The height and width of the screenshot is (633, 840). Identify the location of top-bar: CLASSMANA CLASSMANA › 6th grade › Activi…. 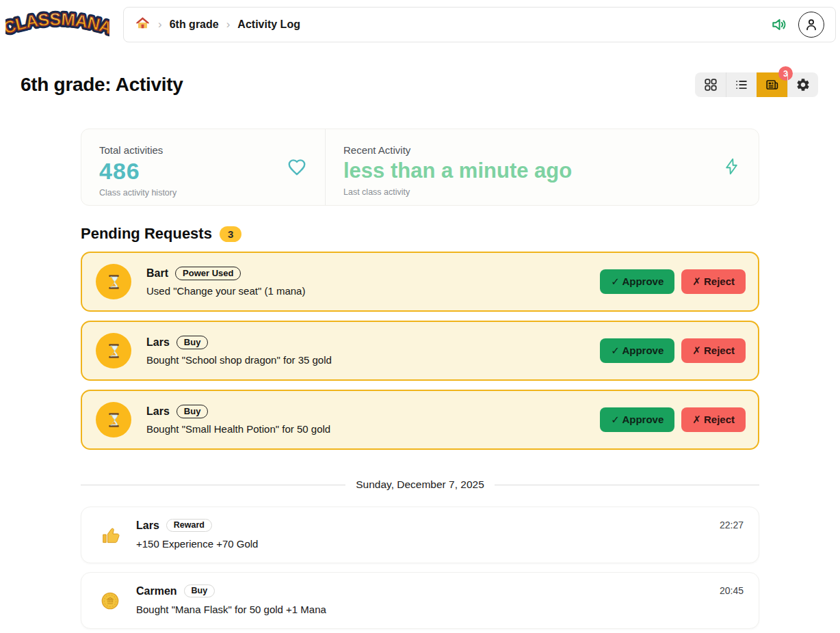
(420, 22).